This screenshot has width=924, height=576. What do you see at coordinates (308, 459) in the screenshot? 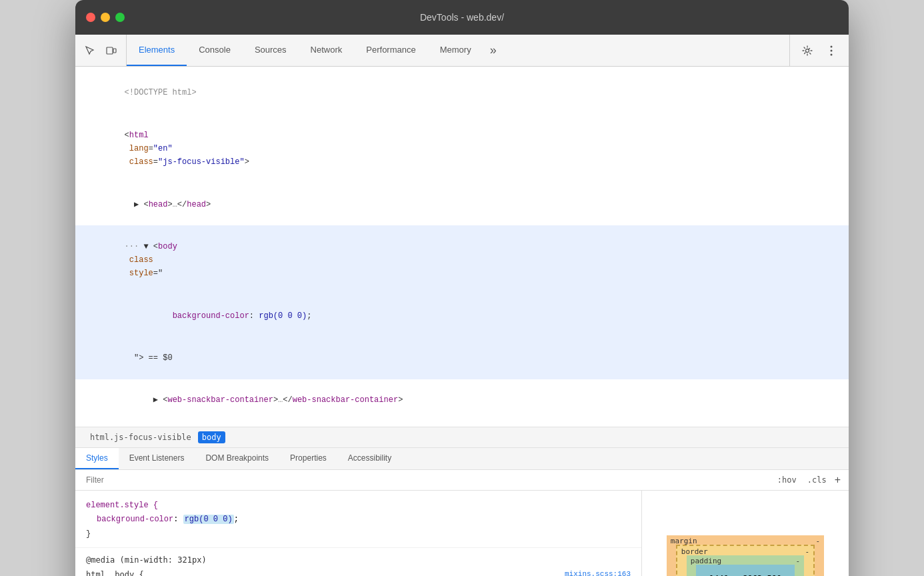
I see `panel-tab-properties: Properties` at bounding box center [308, 459].